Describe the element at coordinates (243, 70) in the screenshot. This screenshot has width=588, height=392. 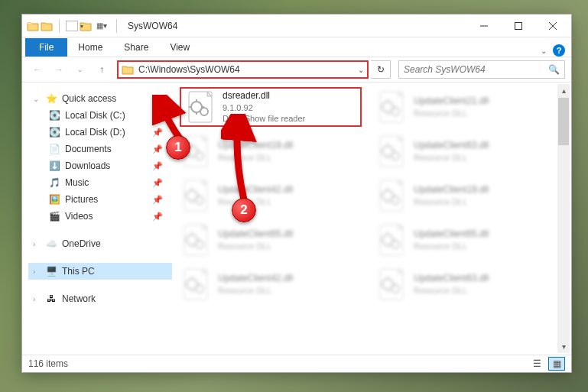
I see `address-bar: C:\Windows\SysWOW64 ⌄` at that location.